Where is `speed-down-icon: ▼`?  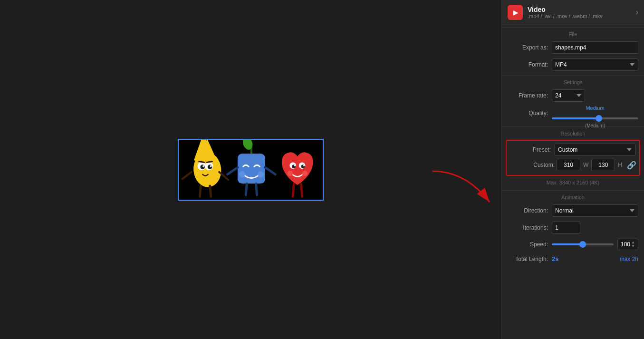
speed-down-icon: ▼ is located at coordinates (633, 246).